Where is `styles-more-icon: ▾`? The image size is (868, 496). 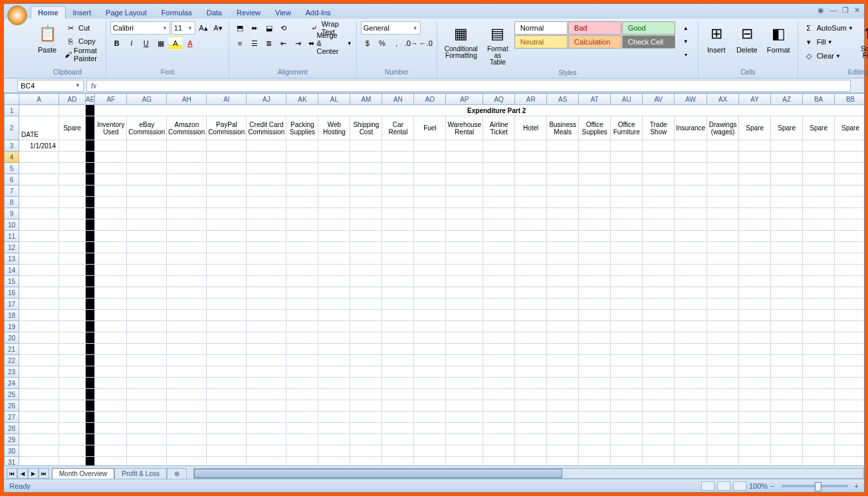
styles-more-icon: ▾ is located at coordinates (686, 55).